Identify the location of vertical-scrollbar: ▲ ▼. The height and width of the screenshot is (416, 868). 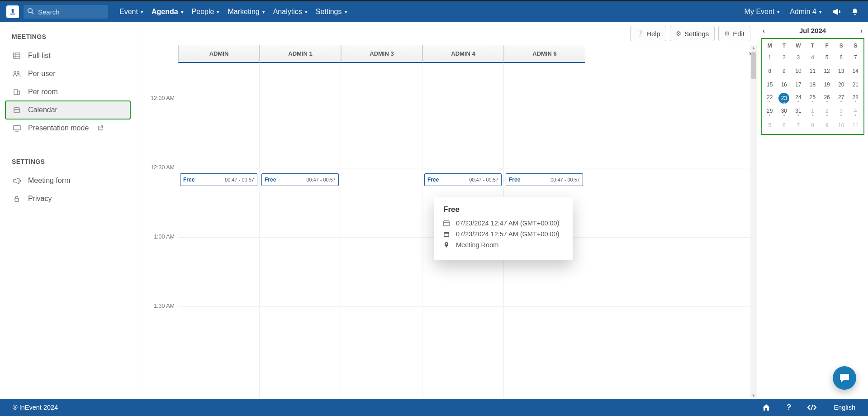
(754, 222).